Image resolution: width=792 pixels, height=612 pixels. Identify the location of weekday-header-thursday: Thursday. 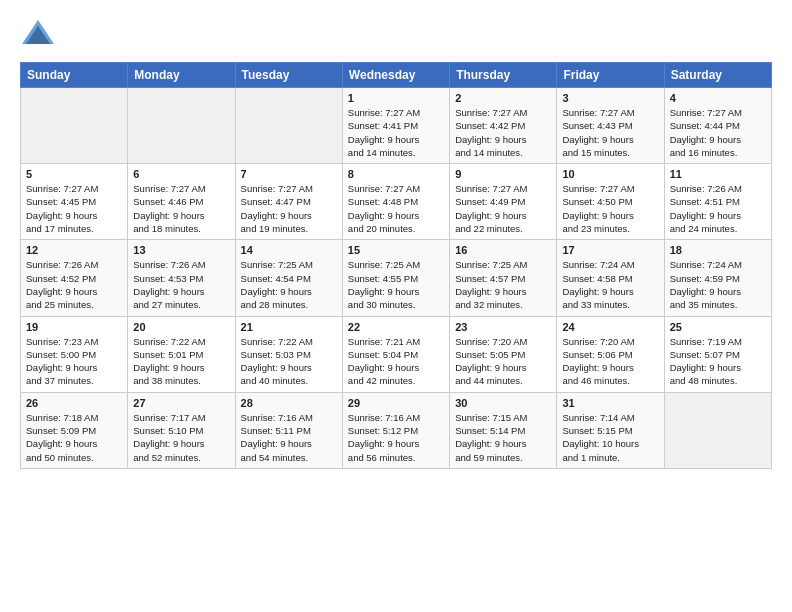
(504, 76).